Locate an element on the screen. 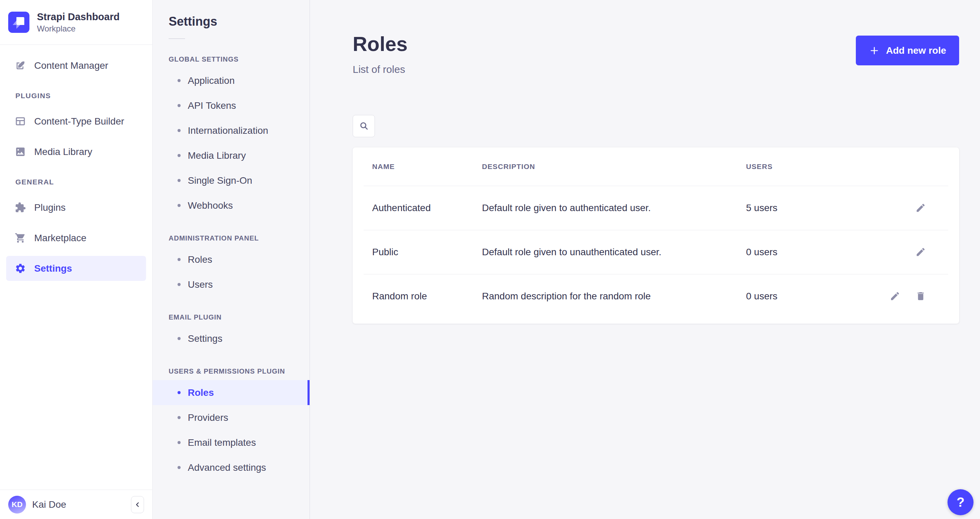  delete-role-button is located at coordinates (921, 296).